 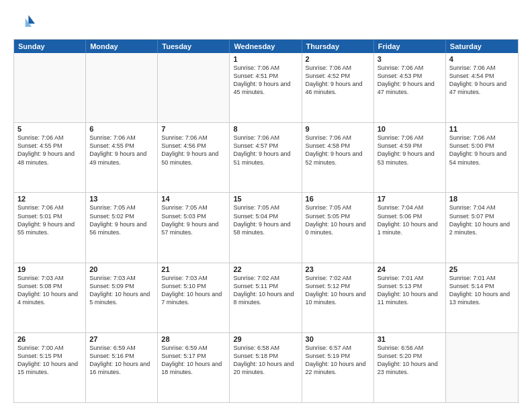 I want to click on day-info: Sunrise: 7:06 AM Sunset: 5:00 PM Dayligh…, so click(x=482, y=150).